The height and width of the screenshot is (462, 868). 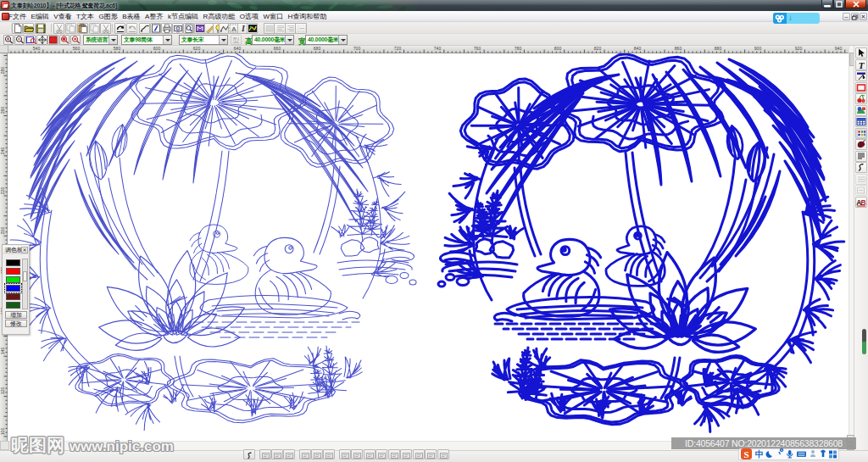 I want to click on svg-text: 860, so click(x=678, y=48).